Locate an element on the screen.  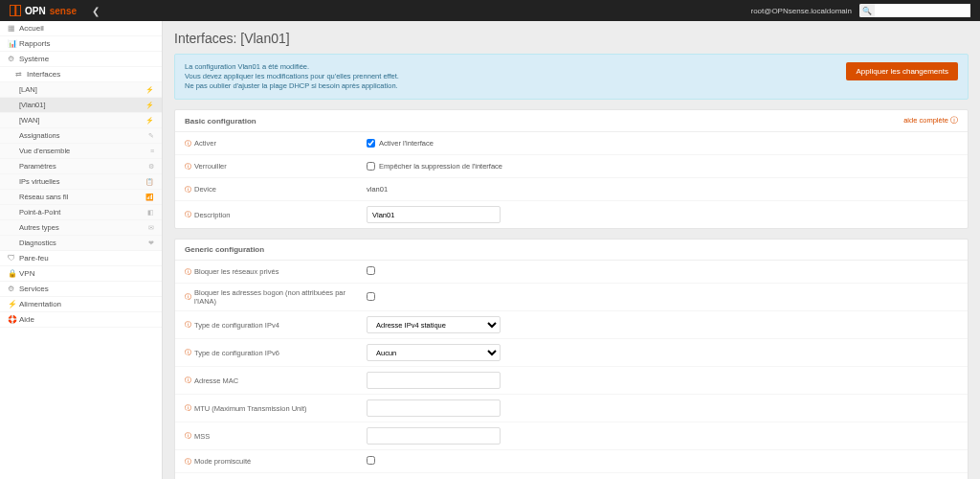
sidebar-iface-item: [Vlan01]⚡ is located at coordinates (80, 105).